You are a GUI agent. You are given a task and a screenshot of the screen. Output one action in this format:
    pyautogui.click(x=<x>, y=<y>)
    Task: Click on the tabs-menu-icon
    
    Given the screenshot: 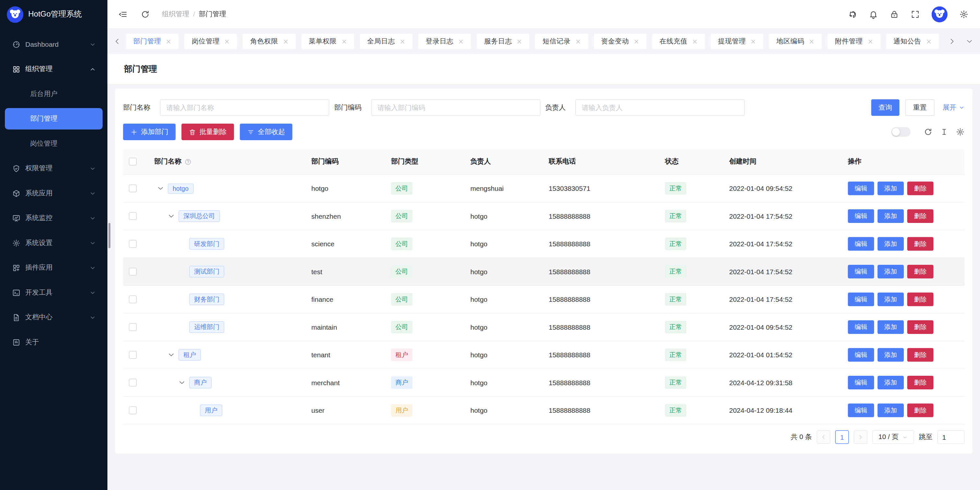 What is the action you would take?
    pyautogui.click(x=969, y=41)
    